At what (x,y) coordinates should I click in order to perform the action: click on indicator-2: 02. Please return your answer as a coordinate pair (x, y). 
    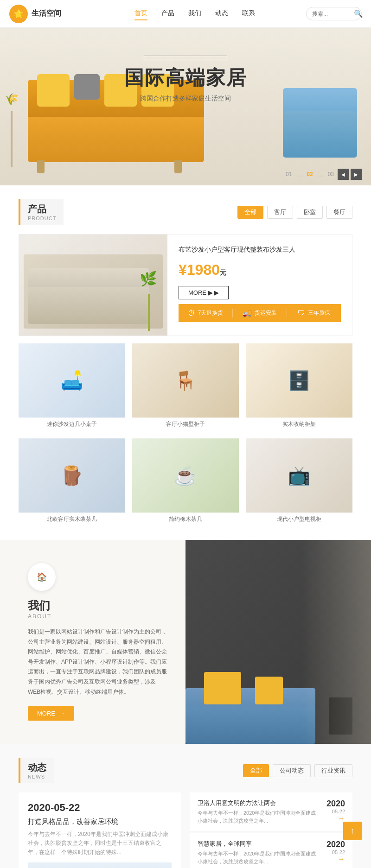
    Looking at the image, I should click on (310, 174).